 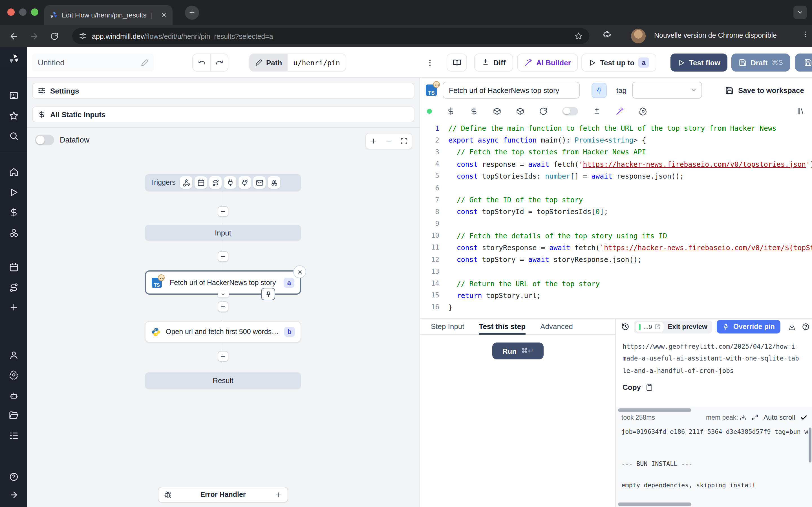 What do you see at coordinates (578, 36) in the screenshot?
I see `bookmark-star-icon` at bounding box center [578, 36].